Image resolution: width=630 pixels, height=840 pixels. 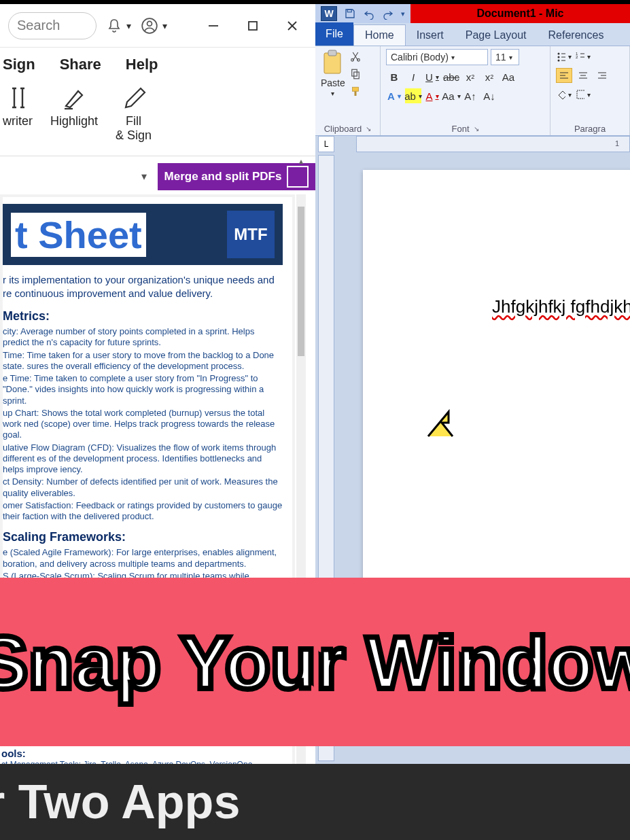 What do you see at coordinates (508, 77) in the screenshot?
I see `change-case-button: Aa` at bounding box center [508, 77].